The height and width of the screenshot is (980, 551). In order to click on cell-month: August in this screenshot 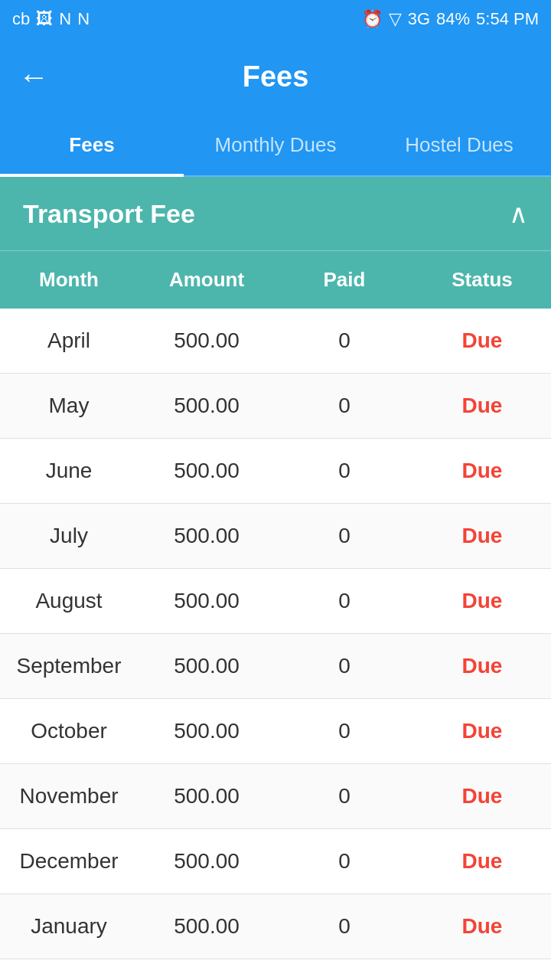, I will do `click(69, 601)`.